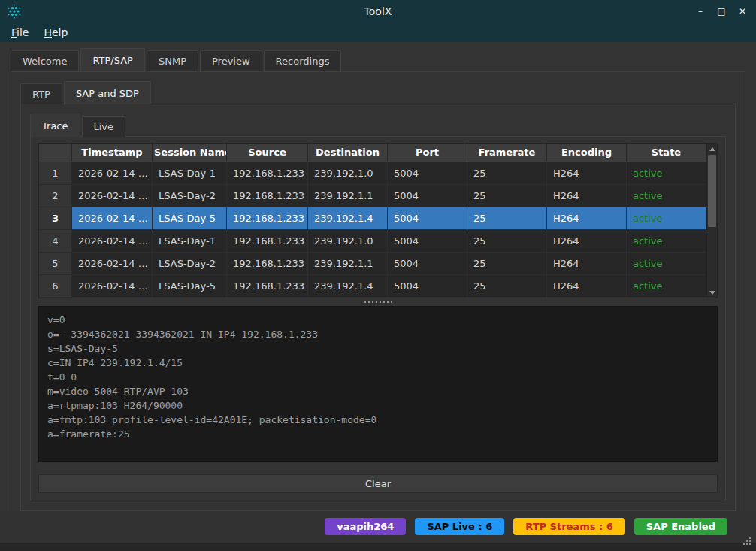 The image size is (756, 551). What do you see at coordinates (712, 191) in the screenshot?
I see `scrollbar-thumb` at bounding box center [712, 191].